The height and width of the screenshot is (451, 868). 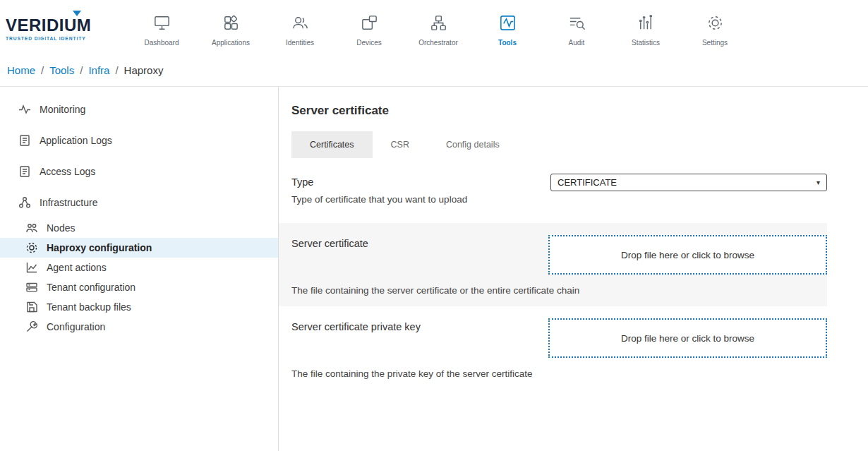 What do you see at coordinates (507, 42) in the screenshot?
I see `nav-label: Tools` at bounding box center [507, 42].